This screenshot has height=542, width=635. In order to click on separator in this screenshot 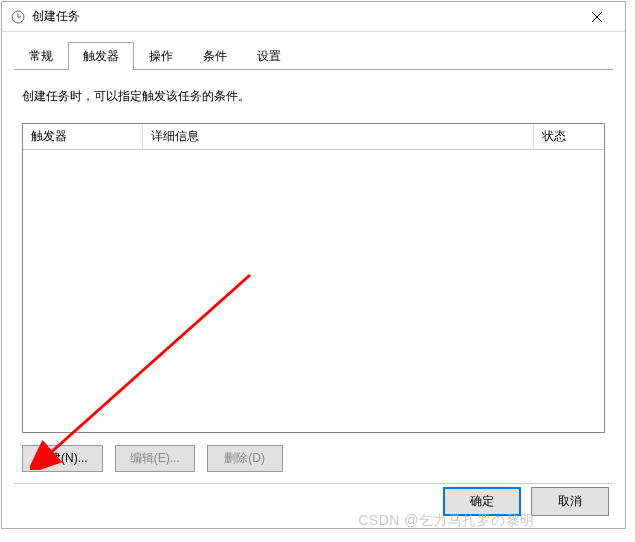, I will do `click(314, 484)`.